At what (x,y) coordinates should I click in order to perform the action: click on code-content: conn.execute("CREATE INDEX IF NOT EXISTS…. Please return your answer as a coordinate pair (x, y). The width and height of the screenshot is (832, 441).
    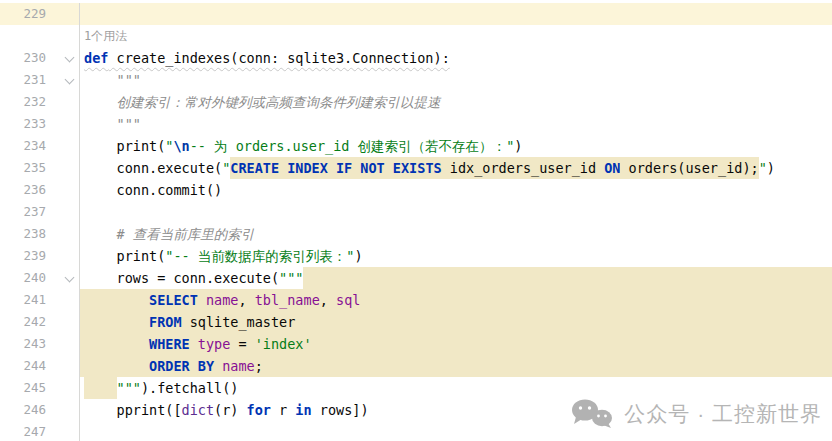
    Looking at the image, I should click on (456, 168).